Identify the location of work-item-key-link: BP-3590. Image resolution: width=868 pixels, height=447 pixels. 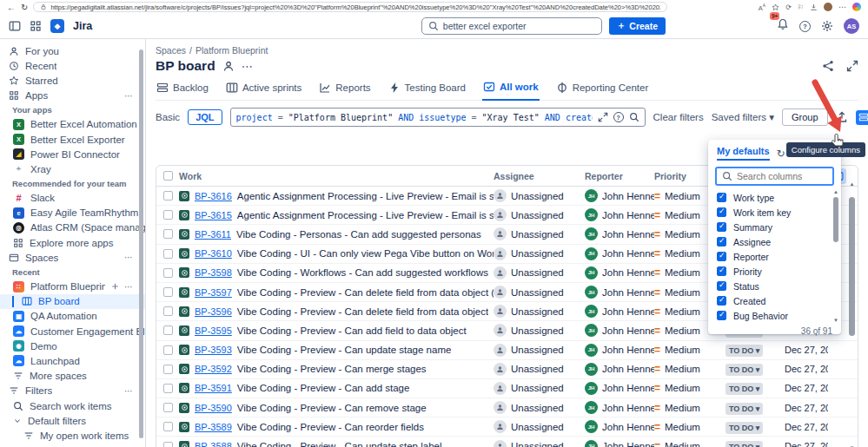
(214, 408).